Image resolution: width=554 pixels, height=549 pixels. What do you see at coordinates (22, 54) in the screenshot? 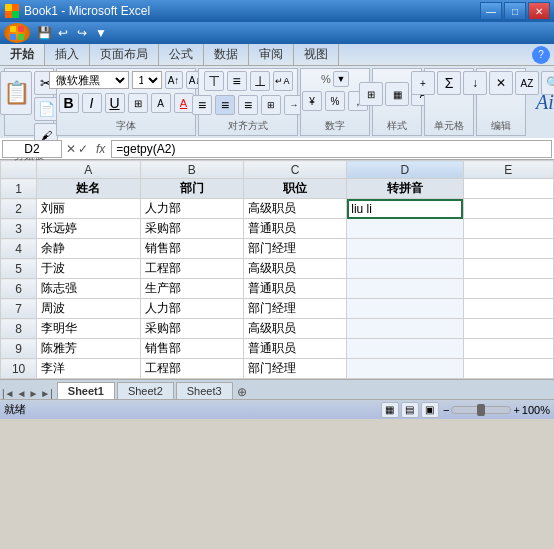
I see `tab-home: 开始` at bounding box center [22, 54].